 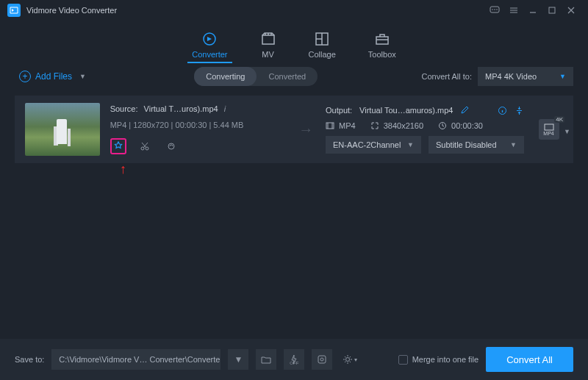 What do you see at coordinates (124, 109) in the screenshot?
I see `source-label: Source:` at bounding box center [124, 109].